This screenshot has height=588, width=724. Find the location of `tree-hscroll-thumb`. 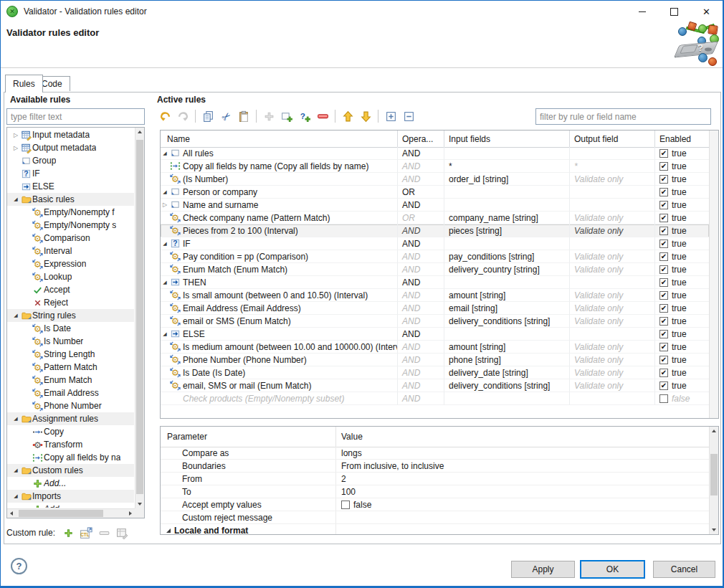

tree-hscroll-thumb is located at coordinates (61, 513).